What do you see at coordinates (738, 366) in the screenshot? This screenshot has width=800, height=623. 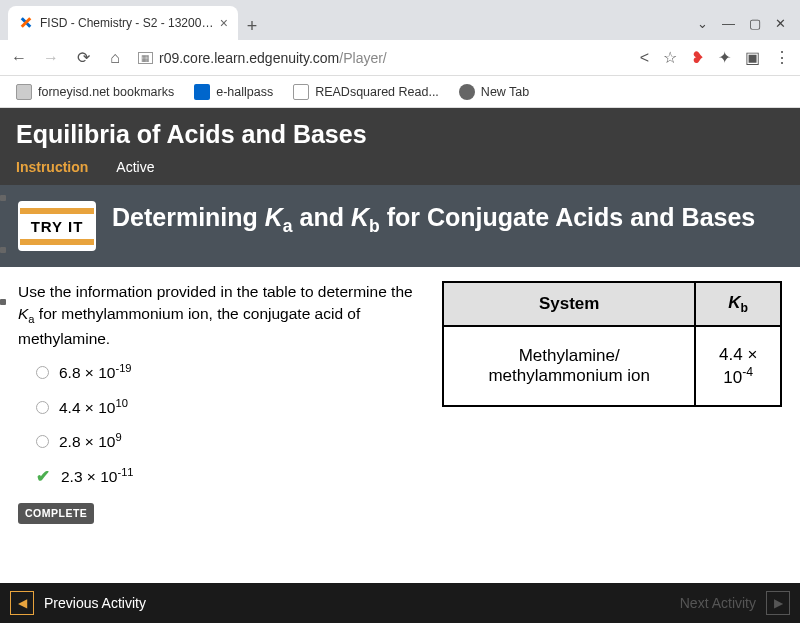 I see `table-cell-kb: 4.4 × 10-4` at bounding box center [738, 366].